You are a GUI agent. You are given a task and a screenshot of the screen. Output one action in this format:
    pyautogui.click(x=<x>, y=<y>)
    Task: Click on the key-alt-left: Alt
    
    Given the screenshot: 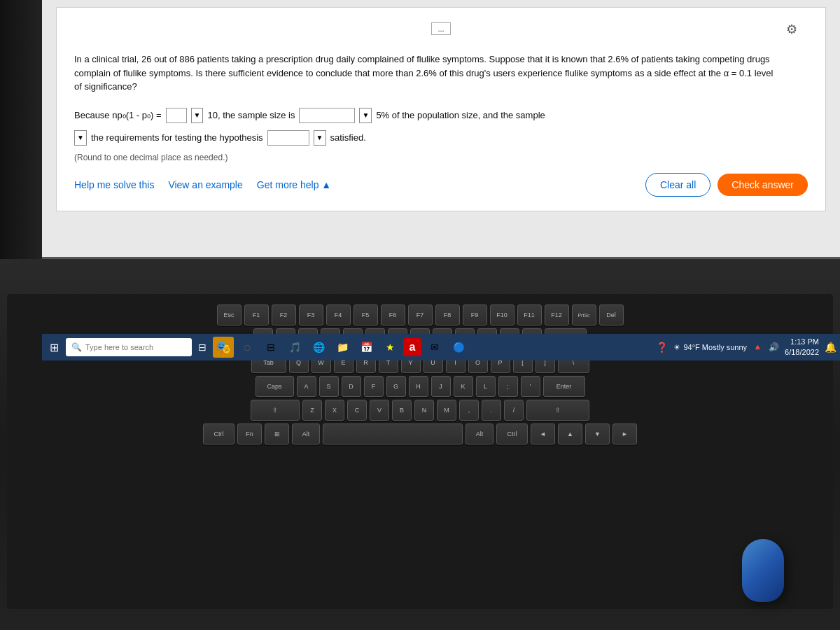 What is the action you would take?
    pyautogui.click(x=306, y=434)
    